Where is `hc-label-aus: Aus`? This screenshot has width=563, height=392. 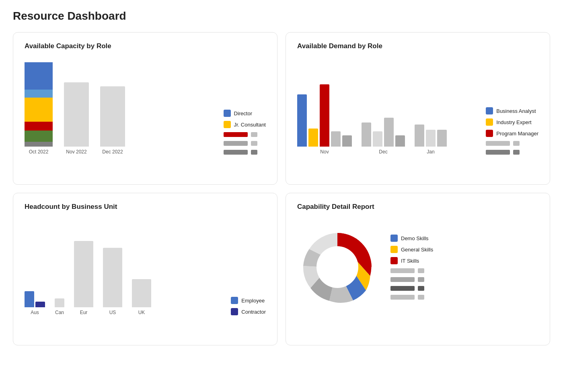 hc-label-aus: Aus is located at coordinates (35, 312).